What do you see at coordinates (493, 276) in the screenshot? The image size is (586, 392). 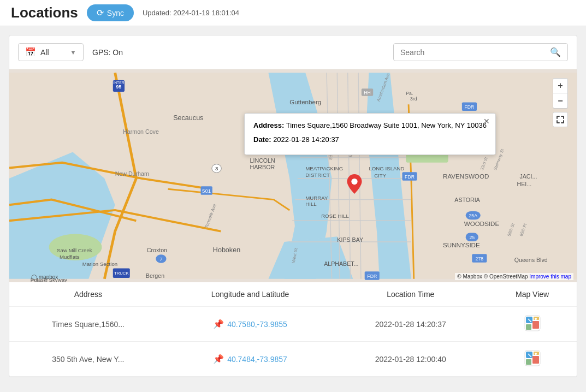 I see `attribution-text: © Mapbox © OpenStreetMap` at bounding box center [493, 276].